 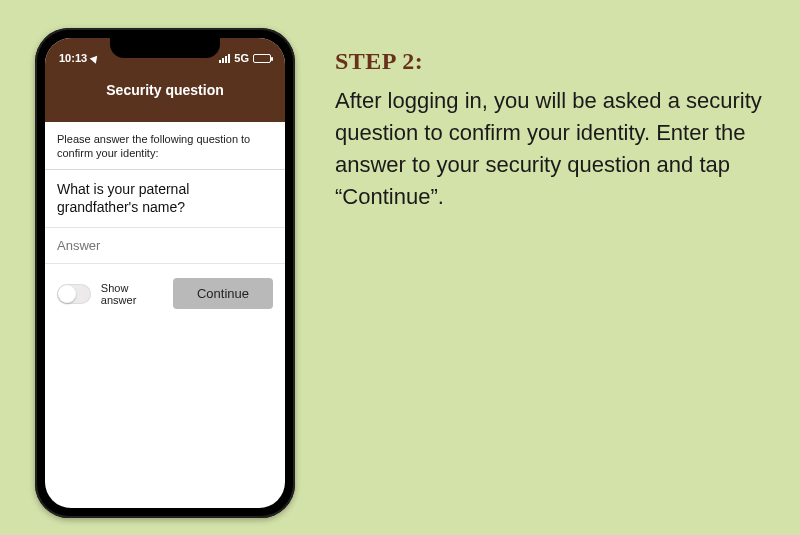 I want to click on controls-row: Show answer Continue, so click(x=165, y=294).